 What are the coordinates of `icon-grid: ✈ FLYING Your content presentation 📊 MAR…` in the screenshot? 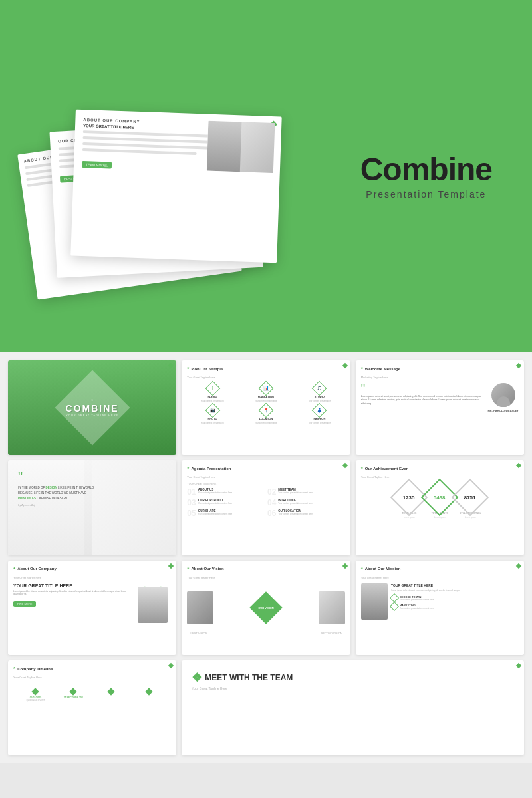 It's located at (266, 404).